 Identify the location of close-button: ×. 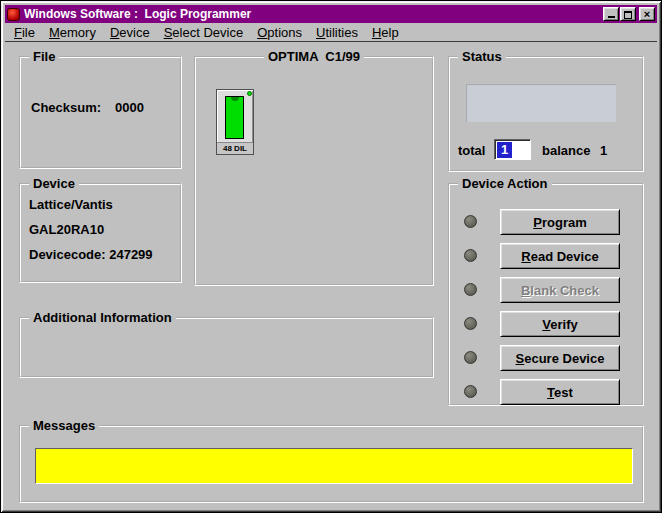
(647, 14).